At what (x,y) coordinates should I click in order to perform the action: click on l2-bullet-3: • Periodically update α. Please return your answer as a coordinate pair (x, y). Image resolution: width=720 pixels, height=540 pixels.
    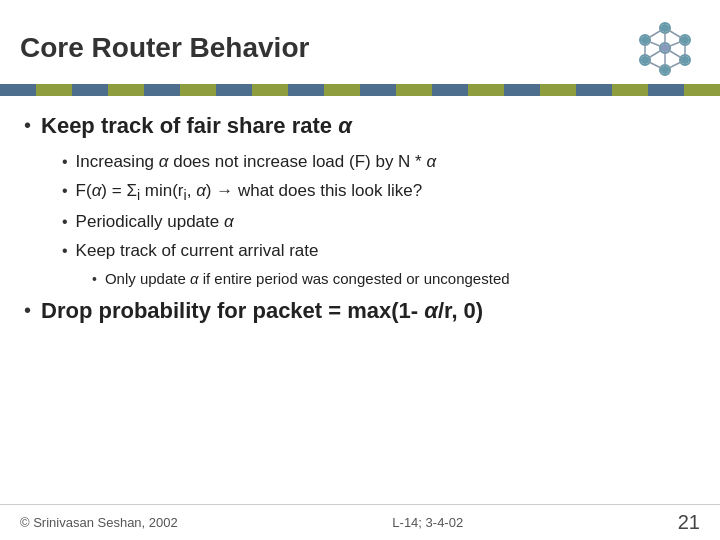
    Looking at the image, I should click on (379, 222).